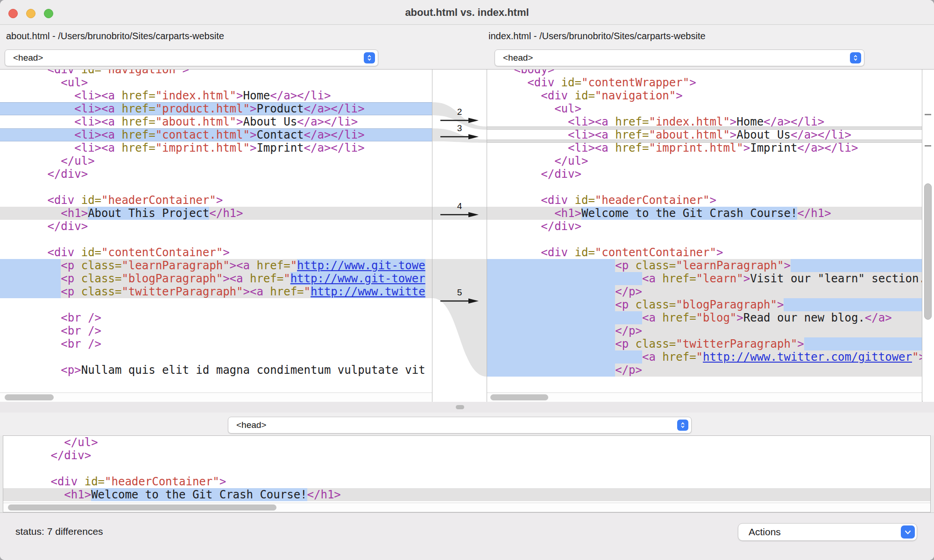 This screenshot has height=560, width=934. I want to click on code-text: <li><a href="imprint.html">Imprint</a></…, so click(713, 148).